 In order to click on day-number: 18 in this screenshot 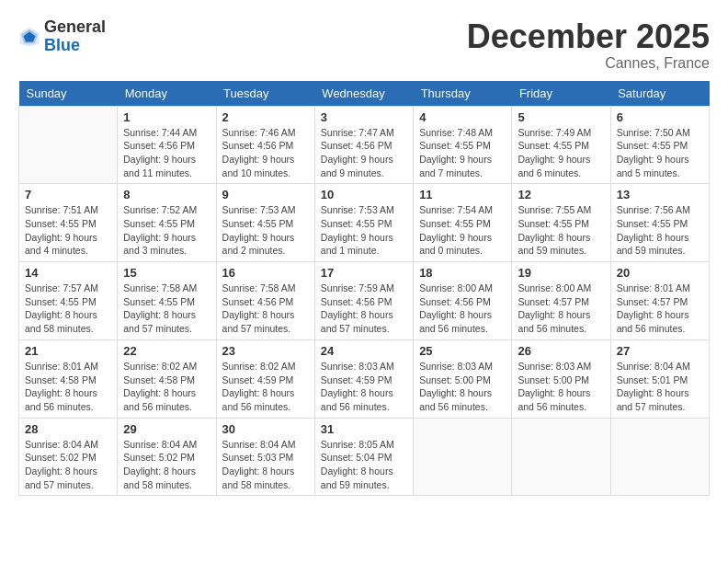, I will do `click(462, 272)`.